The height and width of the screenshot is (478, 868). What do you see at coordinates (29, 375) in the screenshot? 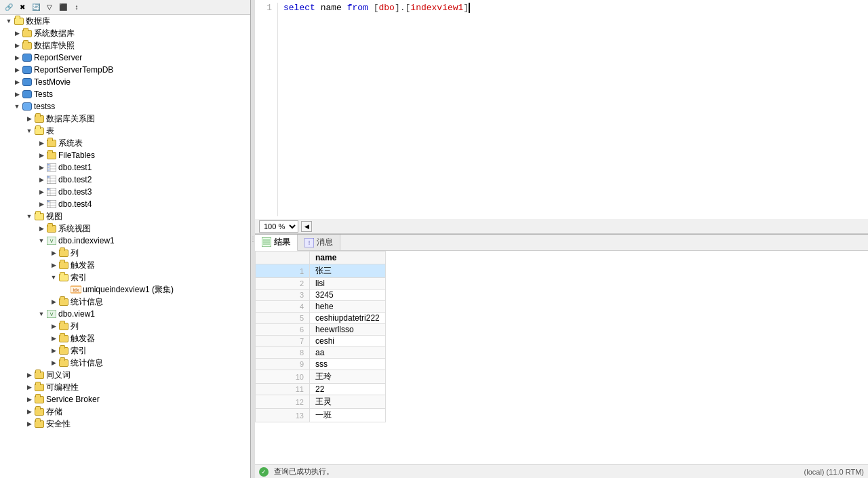
I see `expander-synonyms: ▶` at bounding box center [29, 375].